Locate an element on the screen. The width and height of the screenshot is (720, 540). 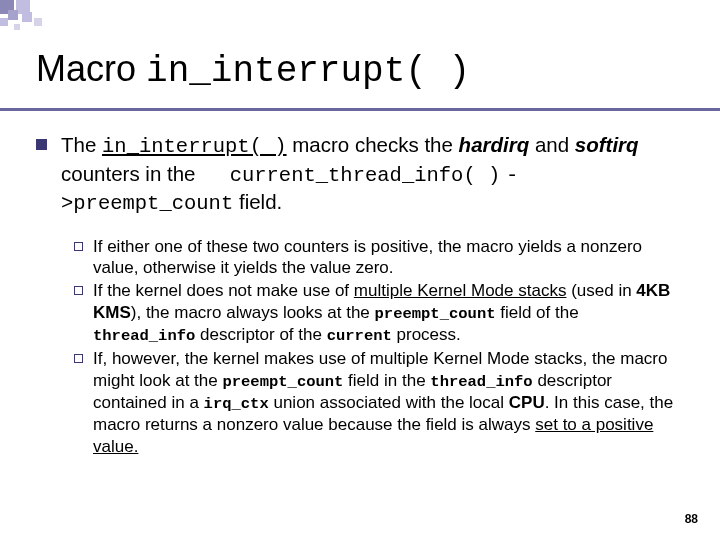
slide-number: 88 is located at coordinates (692, 519).